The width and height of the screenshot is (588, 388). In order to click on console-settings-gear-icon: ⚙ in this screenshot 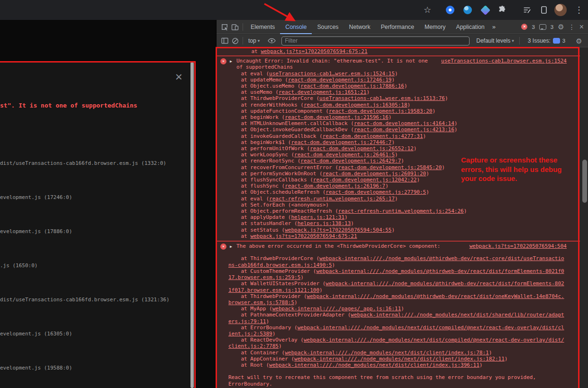, I will do `click(579, 41)`.